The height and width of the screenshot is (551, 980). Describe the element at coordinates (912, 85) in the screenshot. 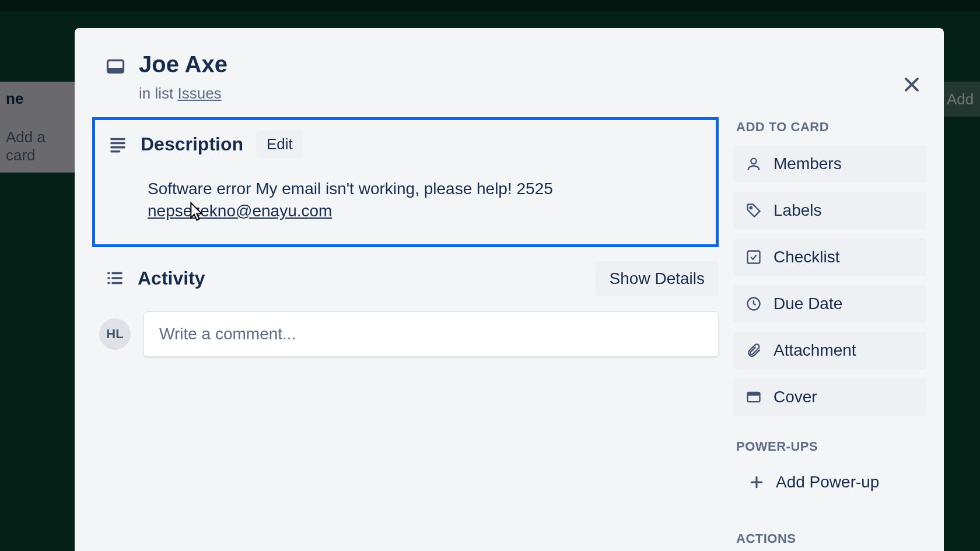

I see `close-button` at that location.